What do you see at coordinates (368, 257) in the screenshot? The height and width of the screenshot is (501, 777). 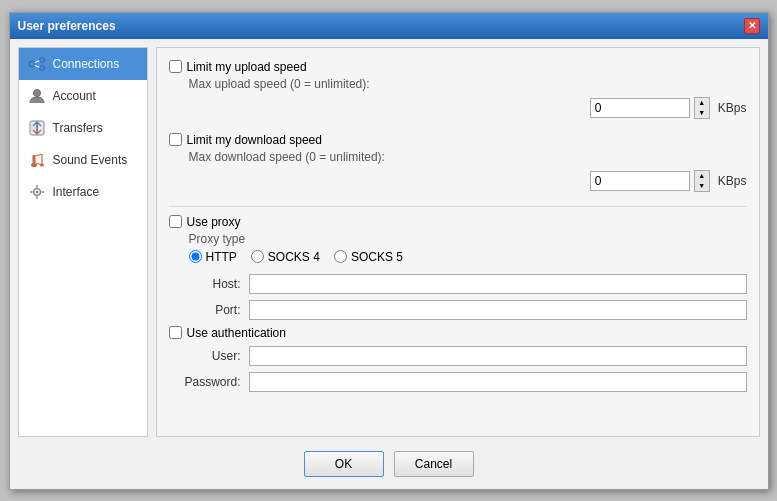 I see `proxy-socks5-option: SOCKS 5` at bounding box center [368, 257].